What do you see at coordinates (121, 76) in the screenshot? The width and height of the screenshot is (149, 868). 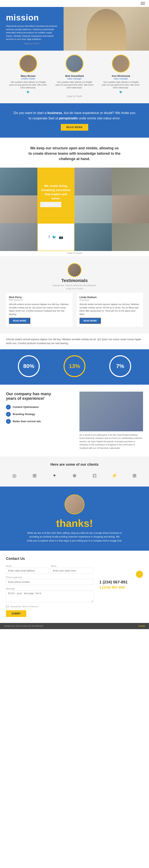 I see `team-name-2: Ann Richmond` at bounding box center [121, 76].